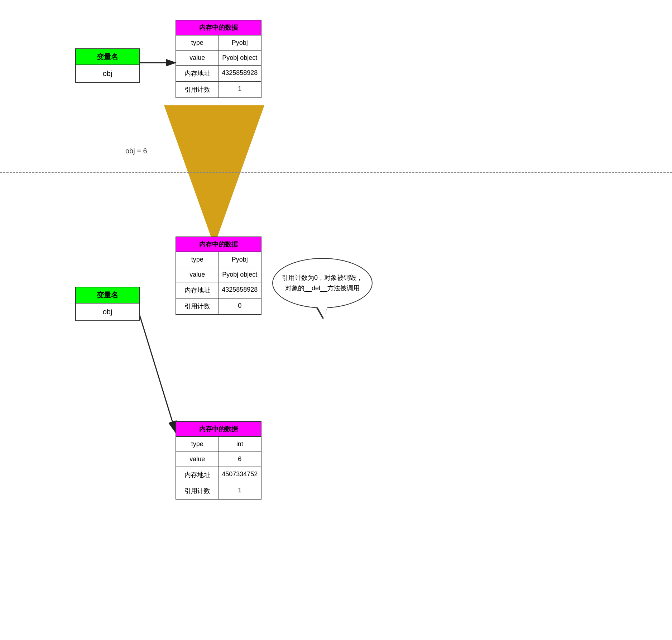  I want to click on bubble-text: 引用计数为0，对象被销毁，对象的__del__方法被调用, so click(322, 283).